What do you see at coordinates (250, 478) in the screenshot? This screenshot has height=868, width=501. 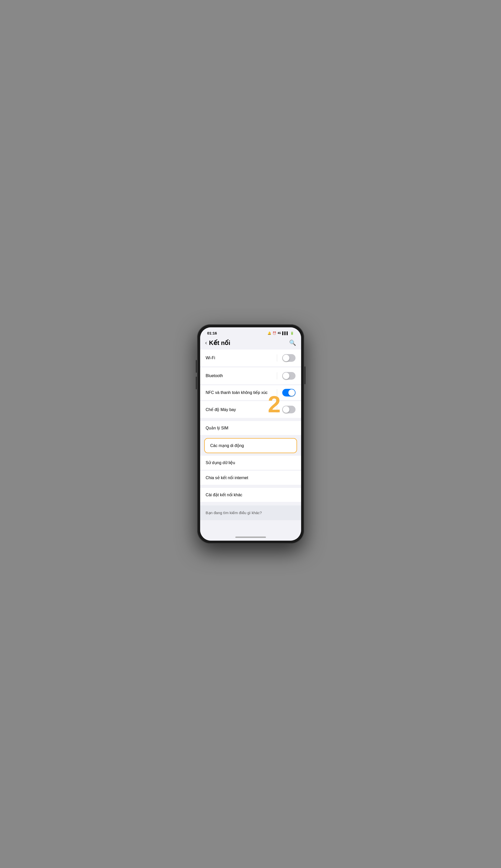 I see `hotspot-item: Chia sẻ kết nối internet` at bounding box center [250, 478].